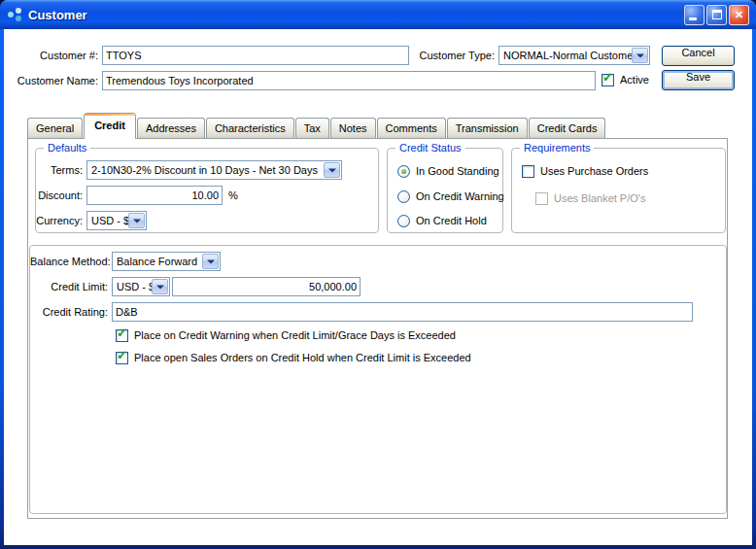  Describe the element at coordinates (303, 358) in the screenshot. I see `credit-hold-label: Place open Sales Orders on Credit Hold w…` at that location.